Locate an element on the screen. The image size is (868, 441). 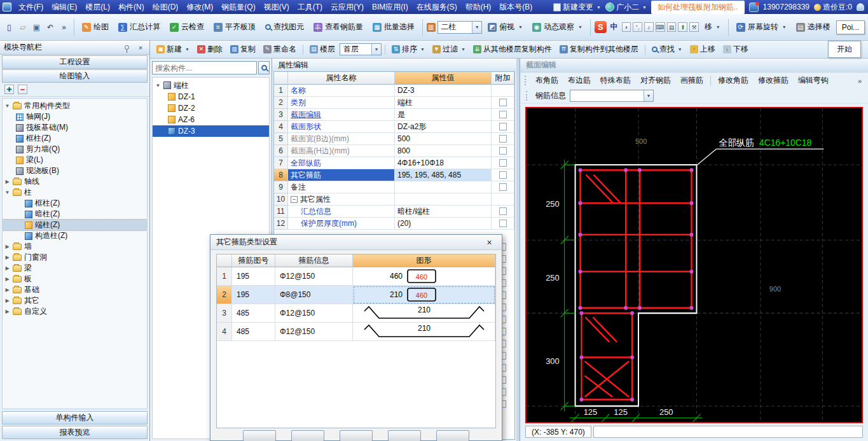
ime-halfwidth-icon: ◗ is located at coordinates (627, 27).